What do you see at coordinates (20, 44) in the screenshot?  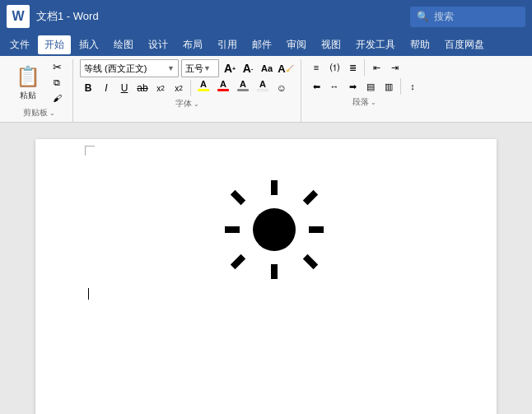 I see `menu-item-file: 文件` at bounding box center [20, 44].